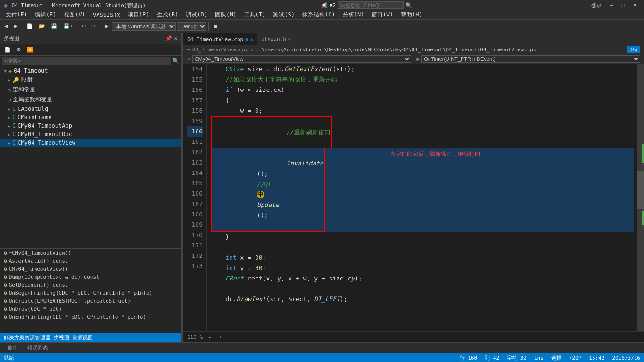 This screenshot has width=644, height=362. I want to click on method-item-getdoc: ⚙ GetDocument() const, so click(91, 285).